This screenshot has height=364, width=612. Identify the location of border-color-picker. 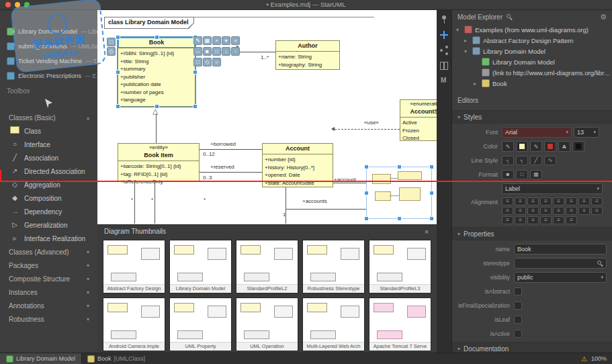
(536, 146).